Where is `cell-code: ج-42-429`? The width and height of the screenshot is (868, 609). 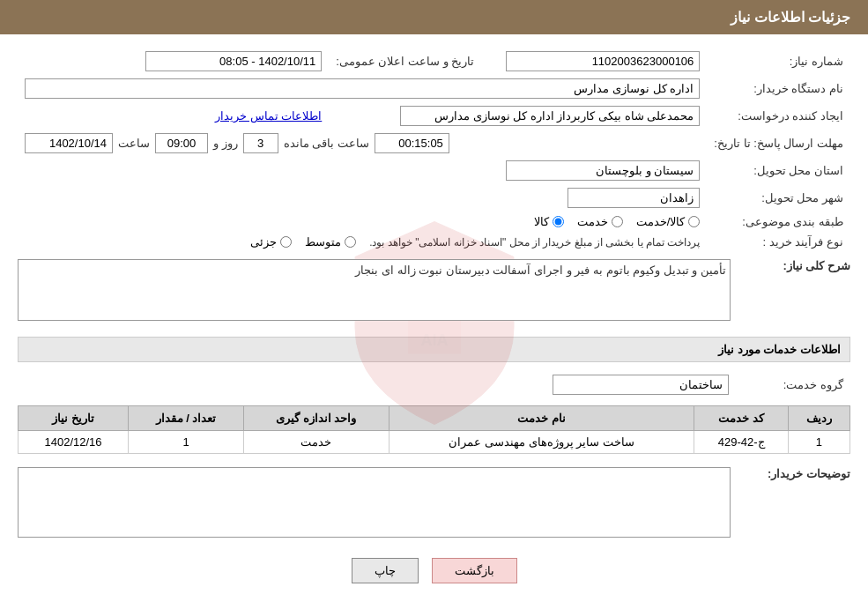
cell-code: ج-42-429 is located at coordinates (741, 442).